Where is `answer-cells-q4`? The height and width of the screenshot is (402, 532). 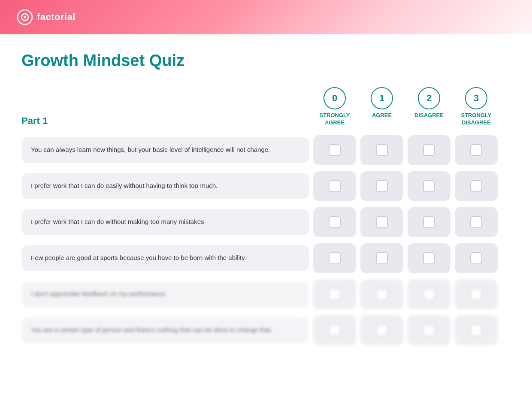
answer-cells-q4 is located at coordinates (412, 258).